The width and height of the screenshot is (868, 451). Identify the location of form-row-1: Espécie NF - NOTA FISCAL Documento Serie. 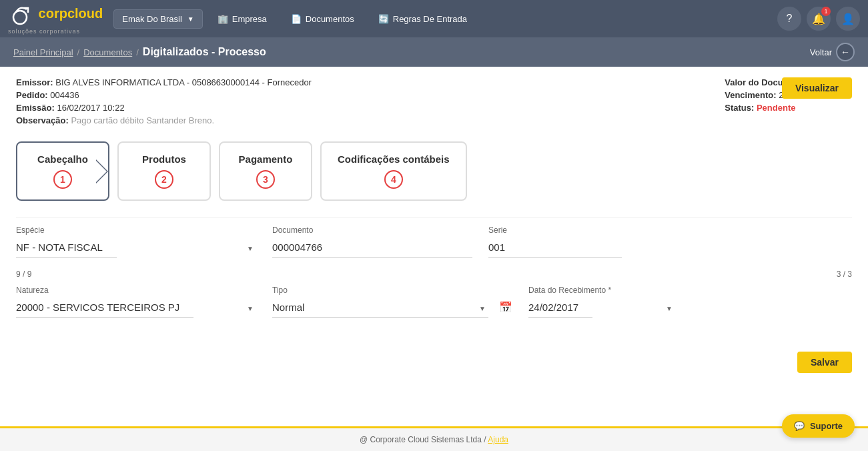
(434, 242).